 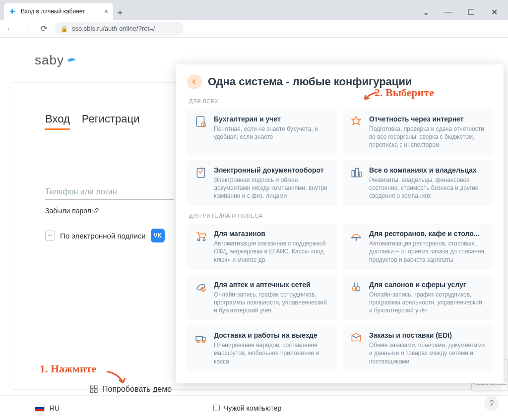 I want to click on tab-login: Вход, so click(x=58, y=121).